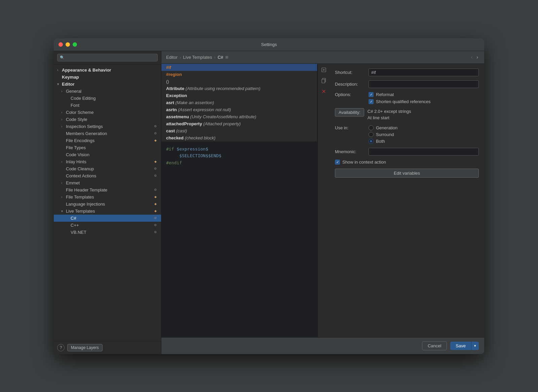 This screenshot has height=392, width=538. Describe the element at coordinates (108, 91) in the screenshot. I see `sidebar-item-general: › General` at that location.